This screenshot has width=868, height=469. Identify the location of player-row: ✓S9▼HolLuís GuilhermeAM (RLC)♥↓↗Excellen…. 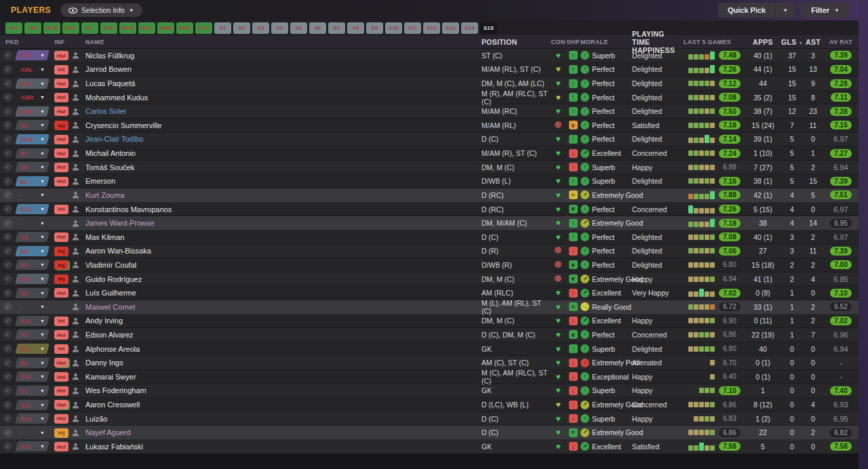
(429, 293).